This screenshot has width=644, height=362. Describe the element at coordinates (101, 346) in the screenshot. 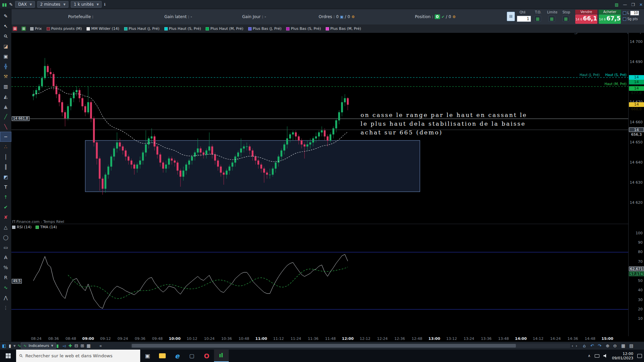

I see `collapse-left-icon: «` at that location.